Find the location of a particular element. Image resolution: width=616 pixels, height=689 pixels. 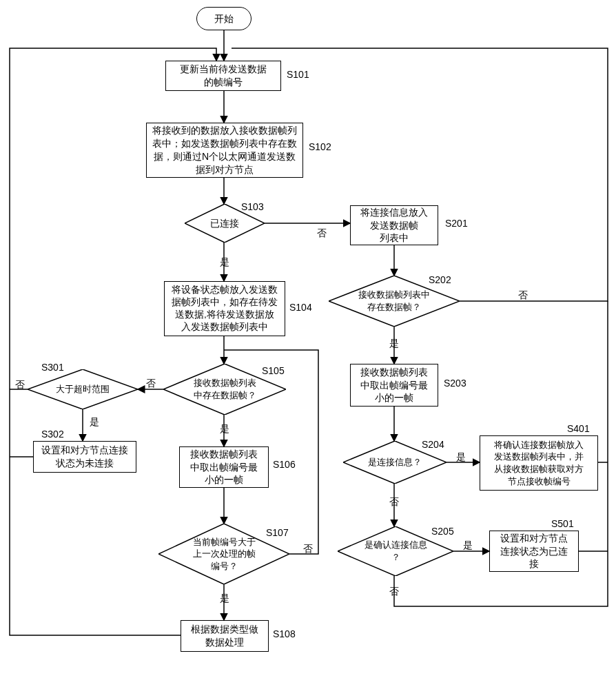

step-text: 设置和对方节点 连接状态为已连 接 is located at coordinates (534, 551).